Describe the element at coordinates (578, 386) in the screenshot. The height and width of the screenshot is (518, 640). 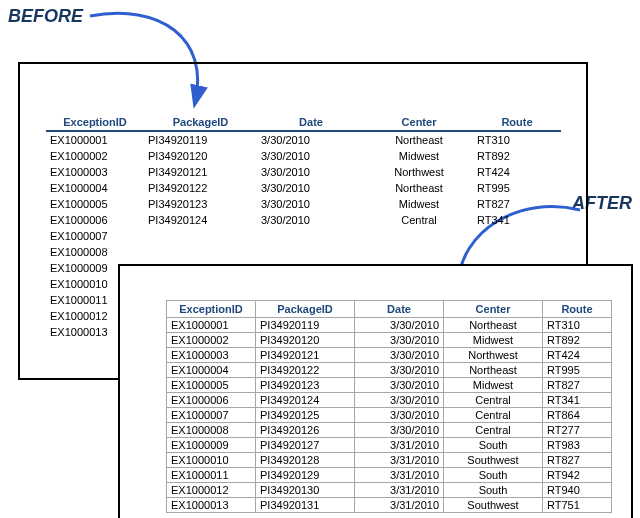
I see `cell-rt: RT827` at that location.